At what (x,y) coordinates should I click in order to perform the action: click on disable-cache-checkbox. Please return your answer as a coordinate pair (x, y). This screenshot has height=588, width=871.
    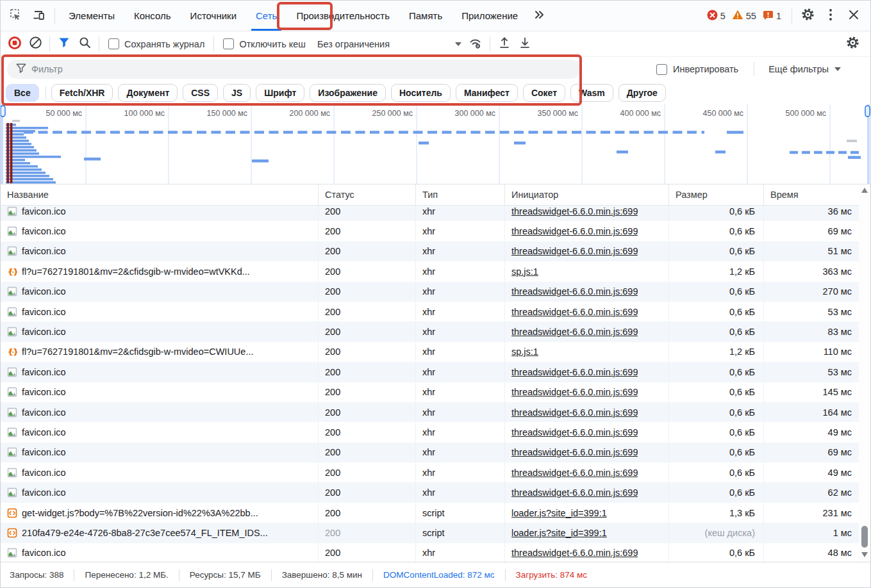
    Looking at the image, I should click on (228, 44).